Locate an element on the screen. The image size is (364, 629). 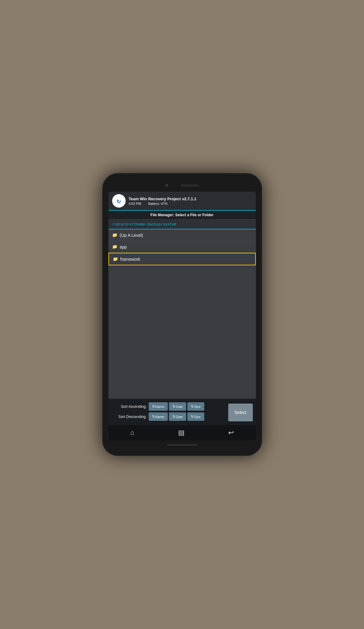
page-title-bar: File Manager: Select a File or Folder is located at coordinates (182, 215).